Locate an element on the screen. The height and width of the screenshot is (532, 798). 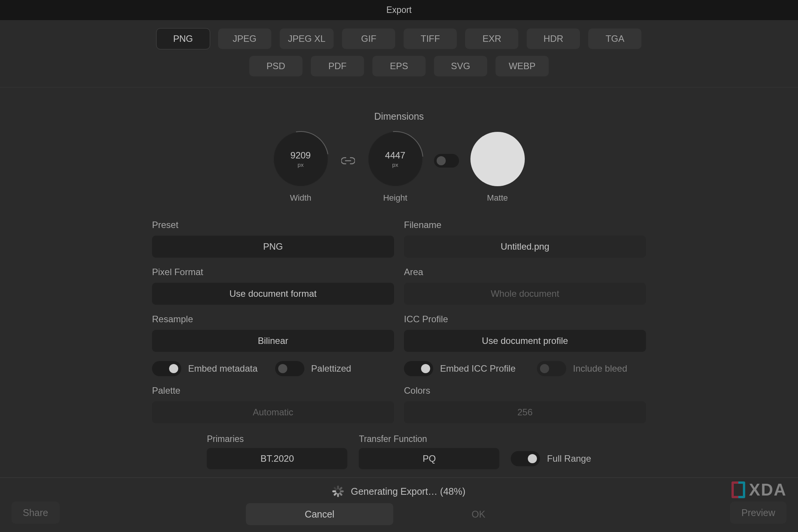
footer: Generating Export… (48%) Cancel OK is located at coordinates (399, 507).